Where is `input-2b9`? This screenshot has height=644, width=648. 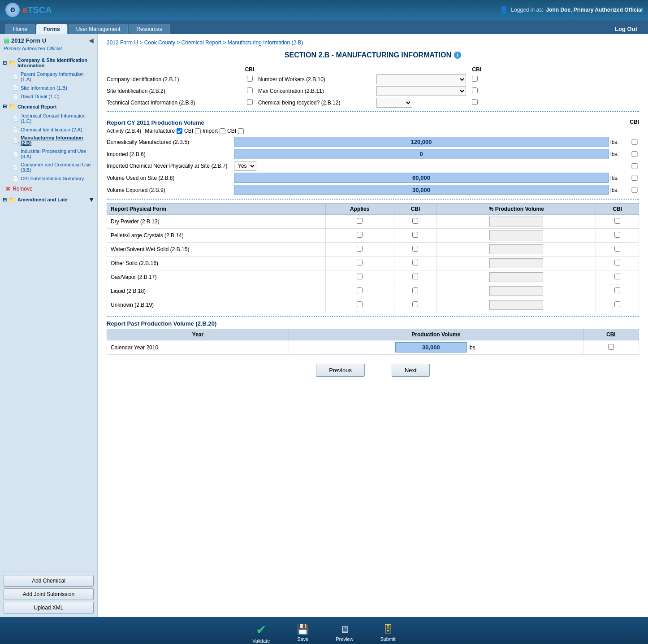 input-2b9 is located at coordinates (421, 190).